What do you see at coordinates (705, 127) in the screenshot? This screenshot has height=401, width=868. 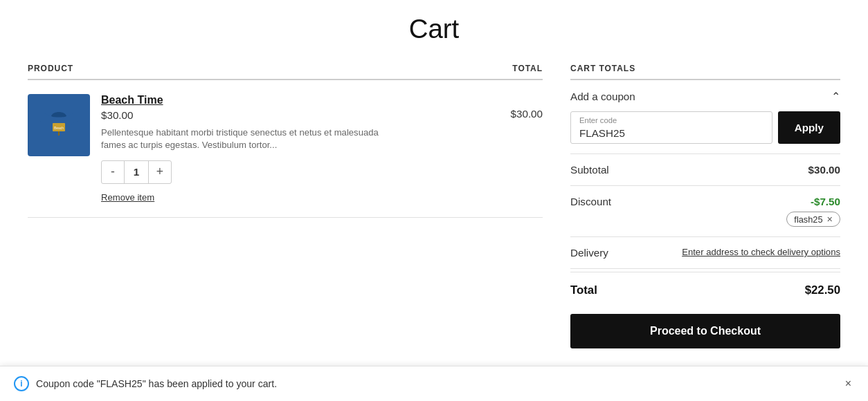 I see `coupon-input-row: Enter code Apply` at bounding box center [705, 127].